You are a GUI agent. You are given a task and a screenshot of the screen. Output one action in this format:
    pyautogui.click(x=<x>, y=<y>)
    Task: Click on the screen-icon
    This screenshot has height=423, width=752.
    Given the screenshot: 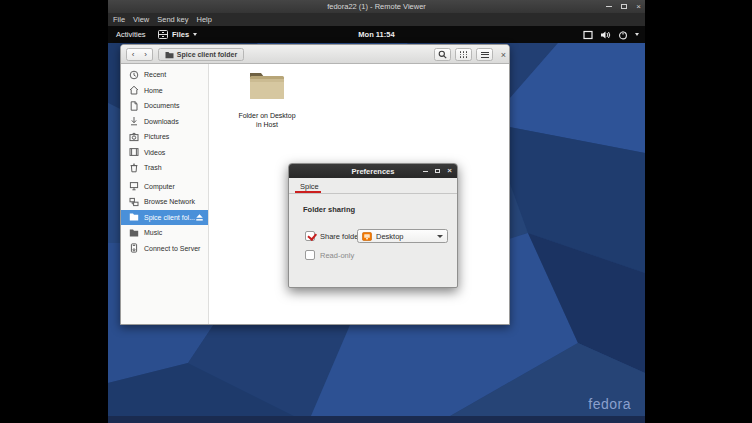 What is the action you would take?
    pyautogui.click(x=588, y=35)
    